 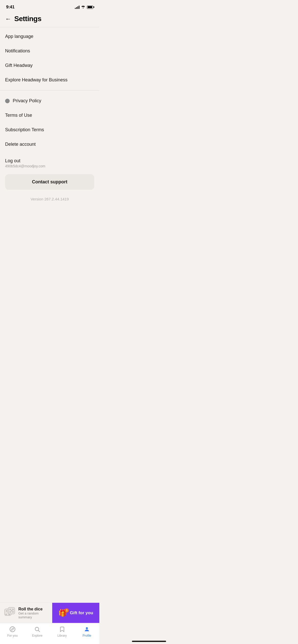 What do you see at coordinates (50, 101) in the screenshot?
I see `menu-item-privacy-policy: Privacy Policy` at bounding box center [50, 101].